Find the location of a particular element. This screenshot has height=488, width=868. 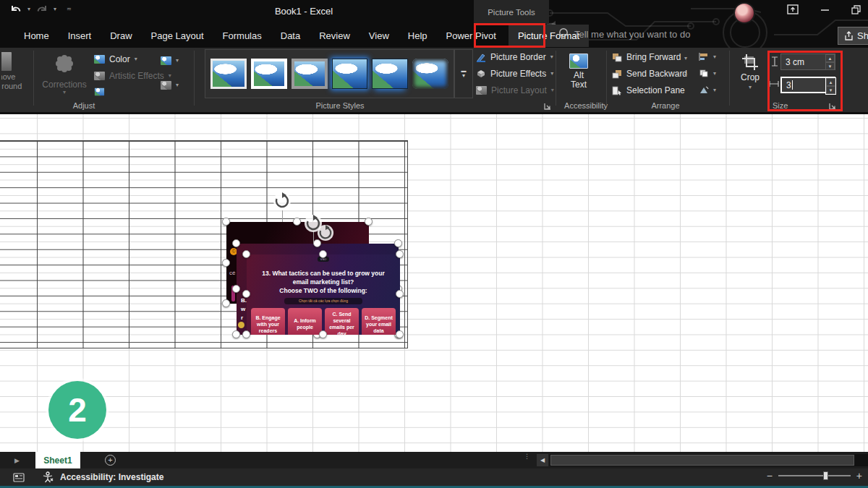

minimize-icon is located at coordinates (825, 10).